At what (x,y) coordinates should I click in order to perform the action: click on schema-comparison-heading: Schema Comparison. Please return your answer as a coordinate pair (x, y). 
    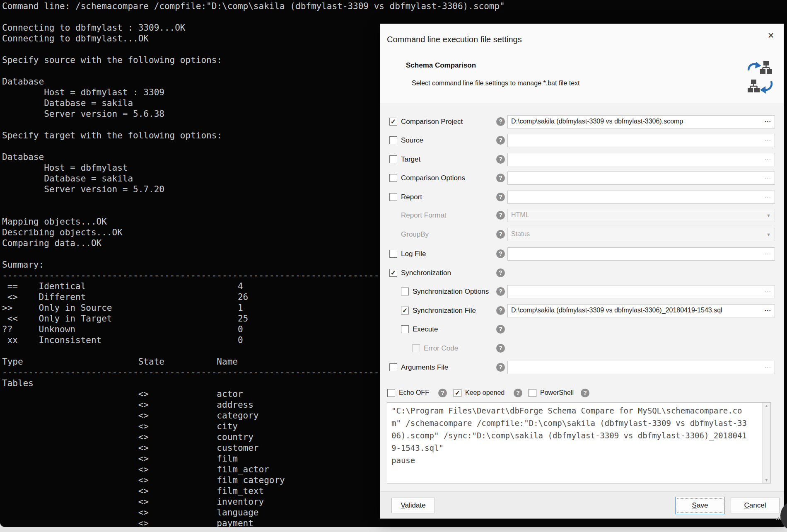
    Looking at the image, I should click on (441, 65).